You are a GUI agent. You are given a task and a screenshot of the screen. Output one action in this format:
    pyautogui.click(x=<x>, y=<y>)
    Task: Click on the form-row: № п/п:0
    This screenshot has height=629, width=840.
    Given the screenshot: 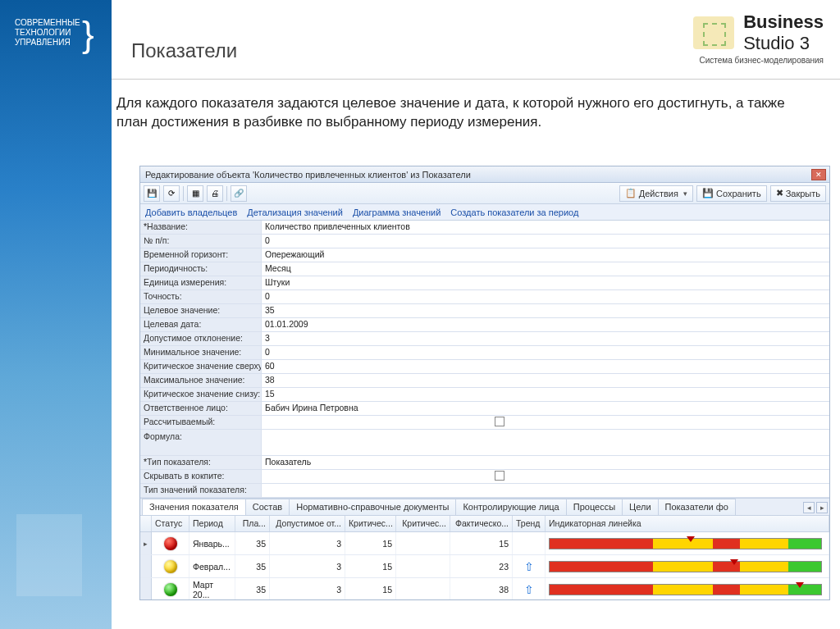 What is the action you would take?
    pyautogui.click(x=485, y=241)
    